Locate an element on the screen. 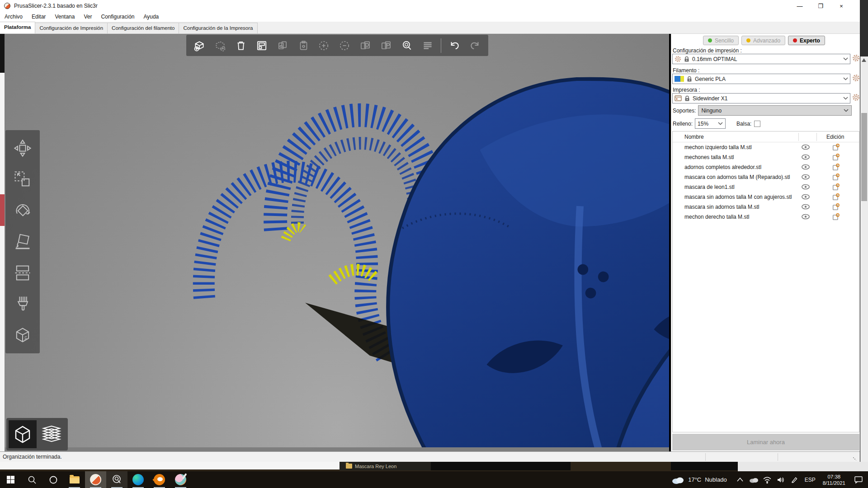 This screenshot has width=868, height=488. taskbar-edge is located at coordinates (138, 480).